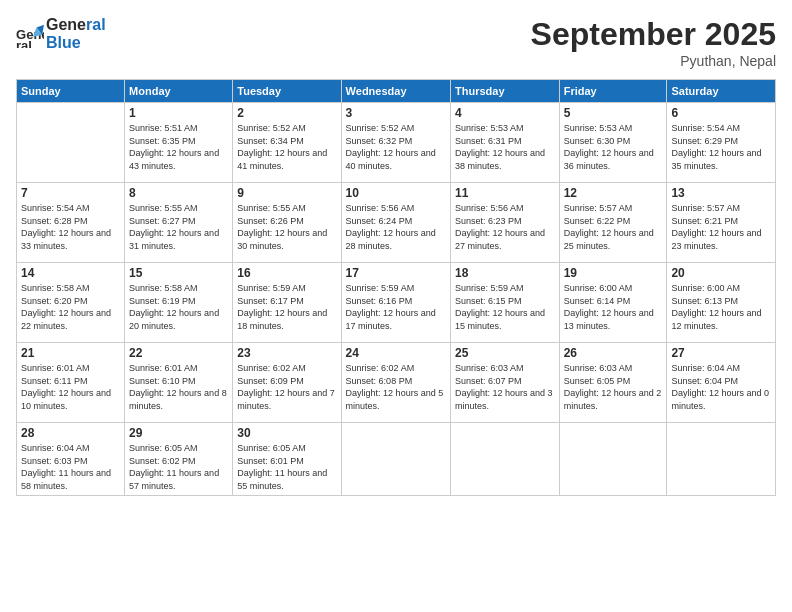 This screenshot has height=612, width=792. What do you see at coordinates (614, 193) in the screenshot?
I see `day-number: 12` at bounding box center [614, 193].